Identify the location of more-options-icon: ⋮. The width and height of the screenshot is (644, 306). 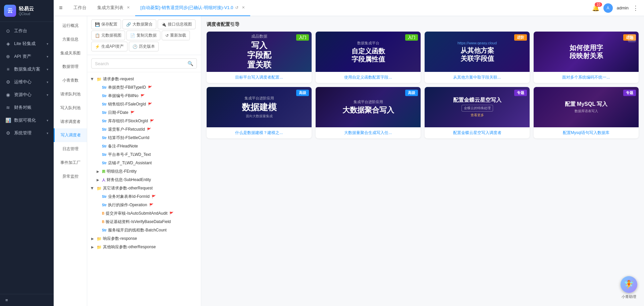
(636, 8).